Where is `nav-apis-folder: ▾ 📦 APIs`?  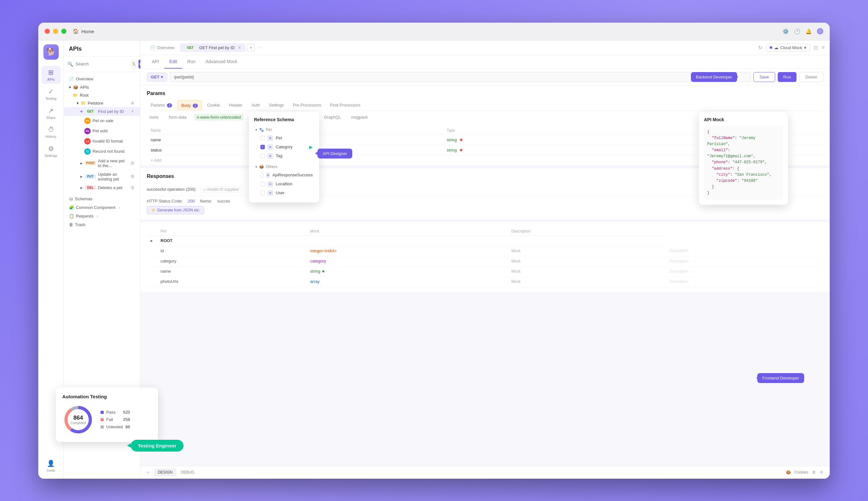 nav-apis-folder: ▾ 📦 APIs is located at coordinates (102, 87).